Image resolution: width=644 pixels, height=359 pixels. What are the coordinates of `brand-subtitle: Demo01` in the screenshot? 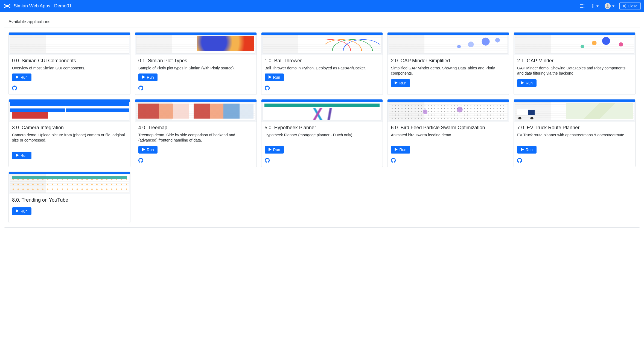 It's located at (63, 6).